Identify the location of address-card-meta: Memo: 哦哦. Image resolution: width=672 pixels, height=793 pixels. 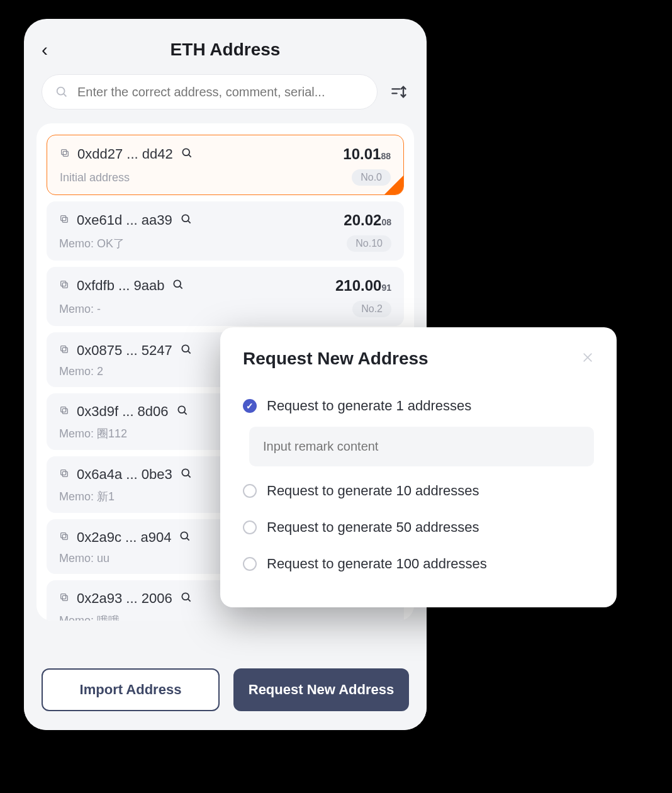
(225, 617).